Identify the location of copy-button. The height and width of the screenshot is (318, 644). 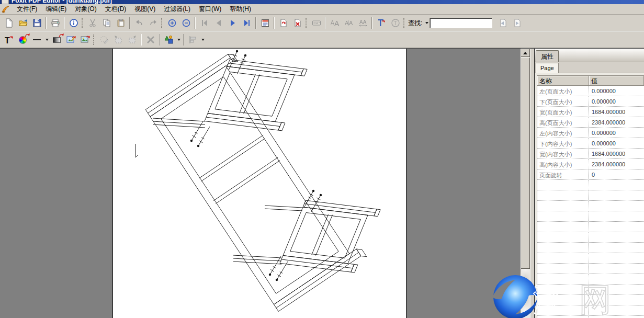
(107, 23).